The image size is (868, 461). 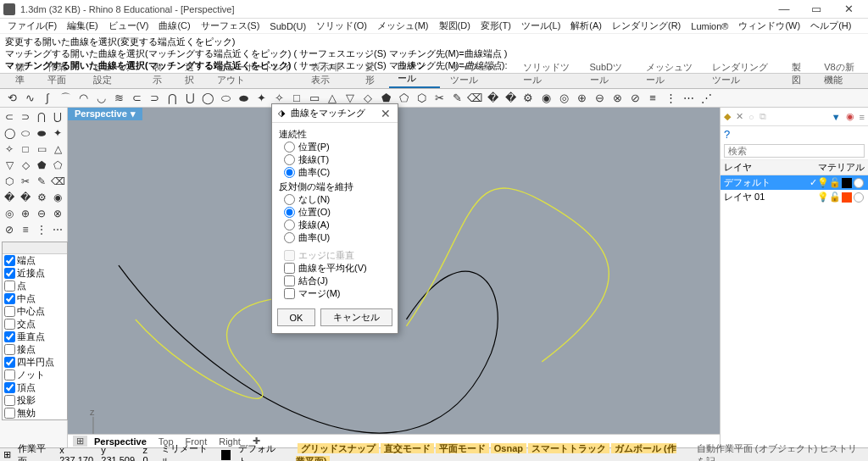 I want to click on osnap-option: 接点, so click(x=35, y=349).